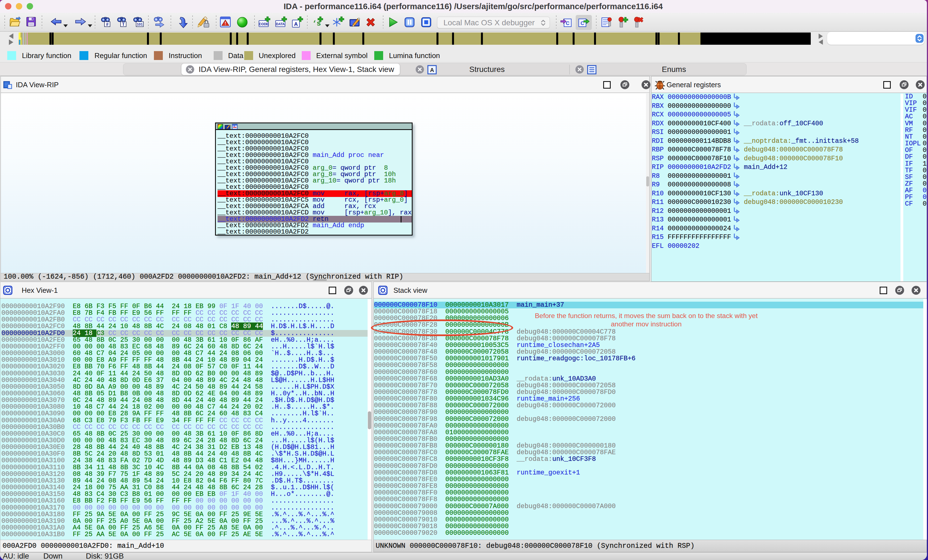 This screenshot has height=560, width=928. What do you see at coordinates (264, 24) in the screenshot?
I see `svg-text: CODE` at bounding box center [264, 24].